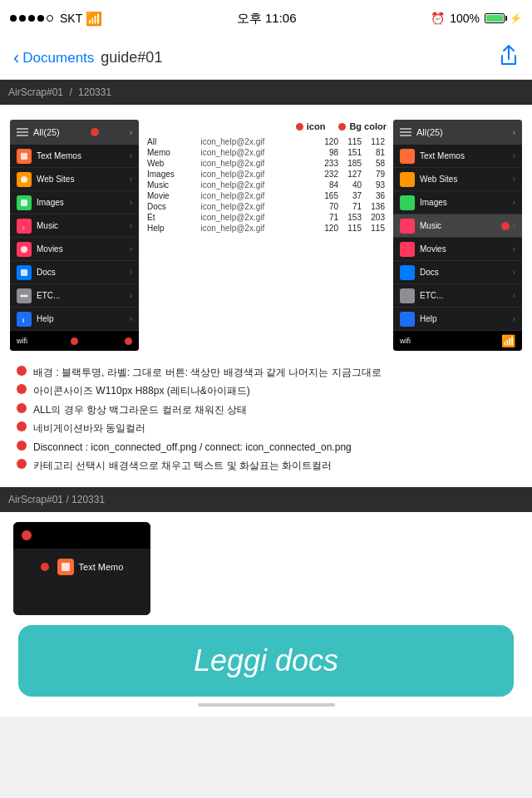 The image size is (532, 798). I want to click on right-images-icon, so click(407, 203).